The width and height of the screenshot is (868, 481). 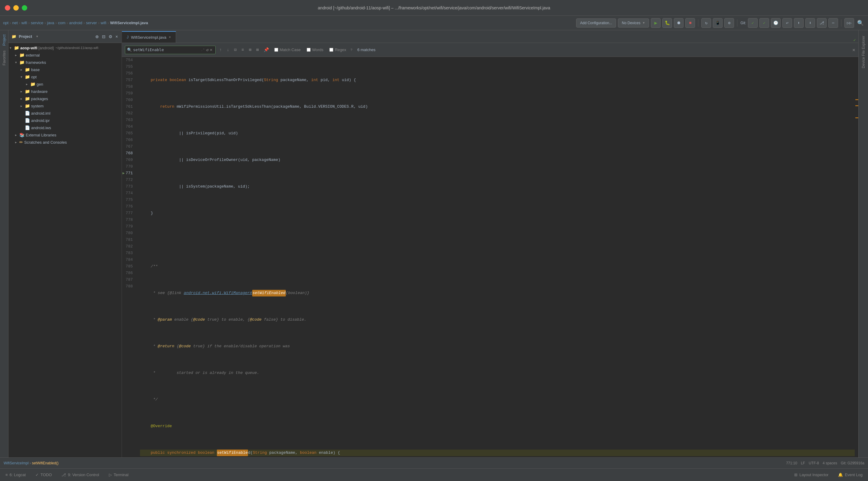 What do you see at coordinates (44, 475) in the screenshot?
I see `todo-tab: ✓ TODO` at bounding box center [44, 475].